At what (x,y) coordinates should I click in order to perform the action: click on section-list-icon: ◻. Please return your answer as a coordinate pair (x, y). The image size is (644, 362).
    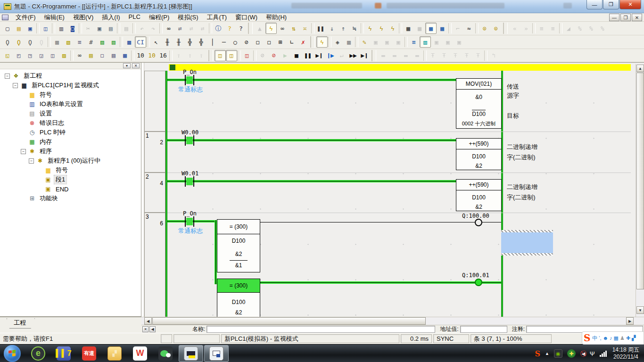
    Looking at the image, I should click on (102, 56).